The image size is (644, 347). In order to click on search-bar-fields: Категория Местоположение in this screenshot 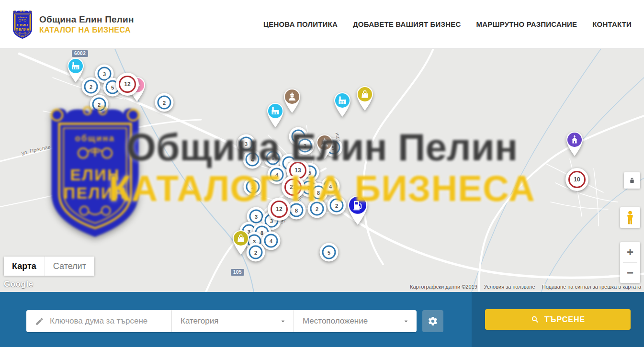, I will do `click(236, 320)`.